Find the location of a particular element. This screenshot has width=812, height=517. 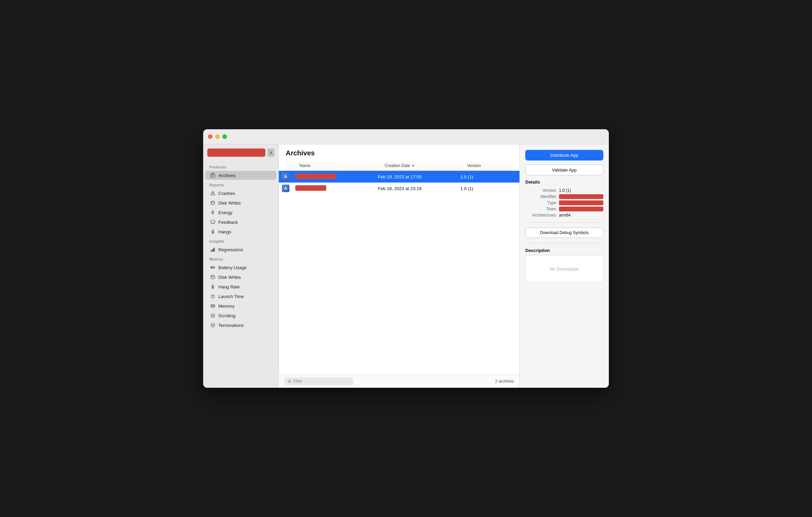

close-button is located at coordinates (210, 137).